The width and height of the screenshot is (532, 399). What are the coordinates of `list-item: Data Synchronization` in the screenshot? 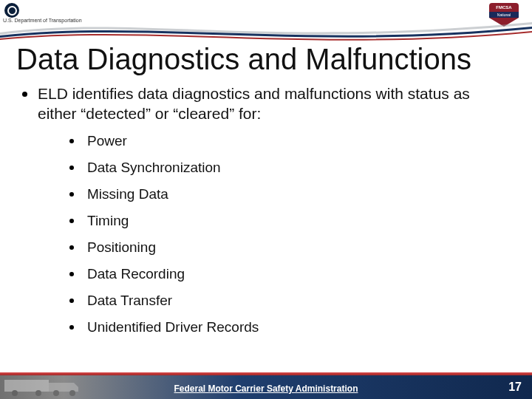 It's located at (290, 168).